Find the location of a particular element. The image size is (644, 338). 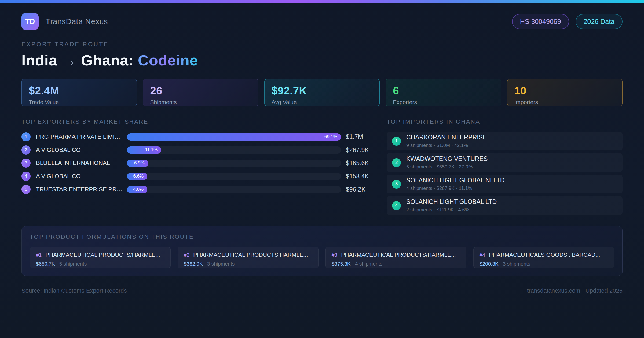

importer-detail: 4 shipments · $267.9K · 11.1% is located at coordinates (455, 188).